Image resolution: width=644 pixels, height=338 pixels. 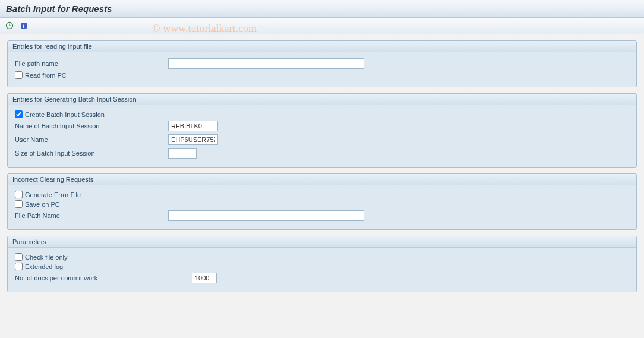 I want to click on session-name-input, so click(x=193, y=126).